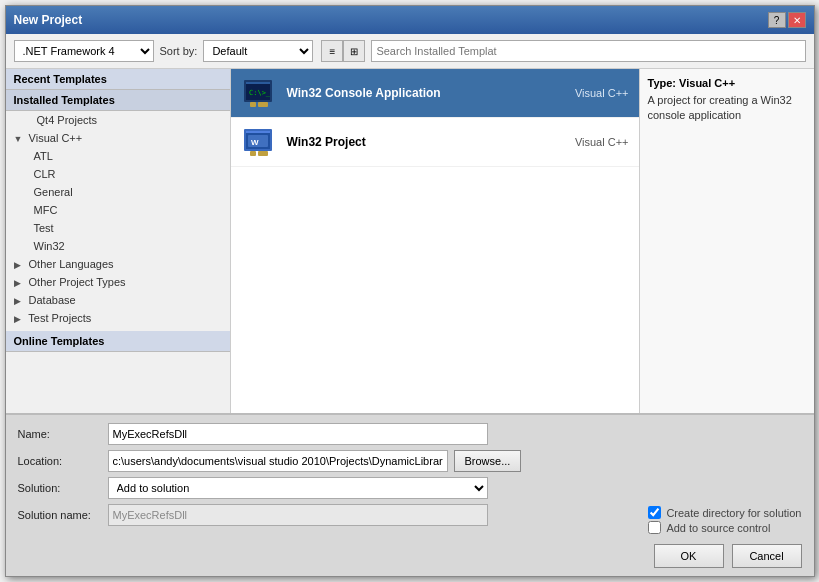  I want to click on sidebar-item-general: General, so click(118, 192).